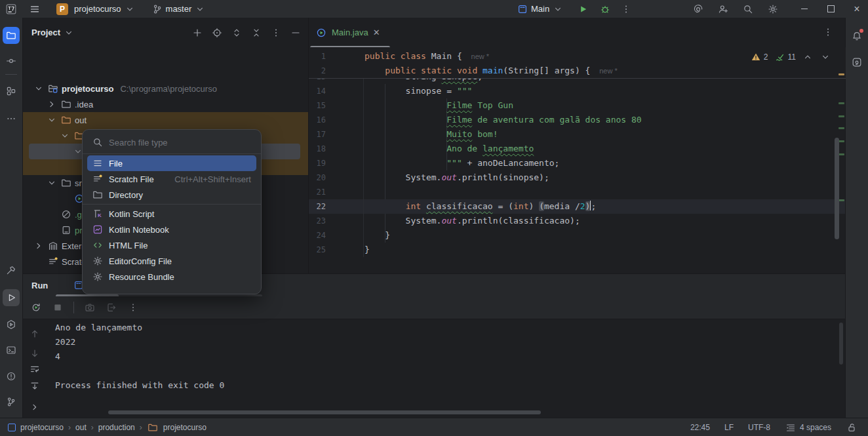  Describe the element at coordinates (11, 271) in the screenshot. I see `build-tool-button` at that location.